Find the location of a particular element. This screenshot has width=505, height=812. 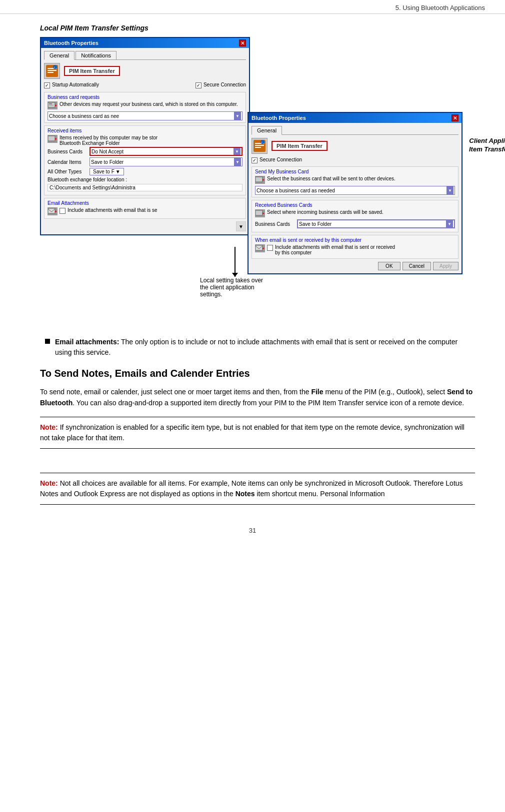

client-send-biz-section: Send My Business Card Select the busines… is located at coordinates (355, 182).